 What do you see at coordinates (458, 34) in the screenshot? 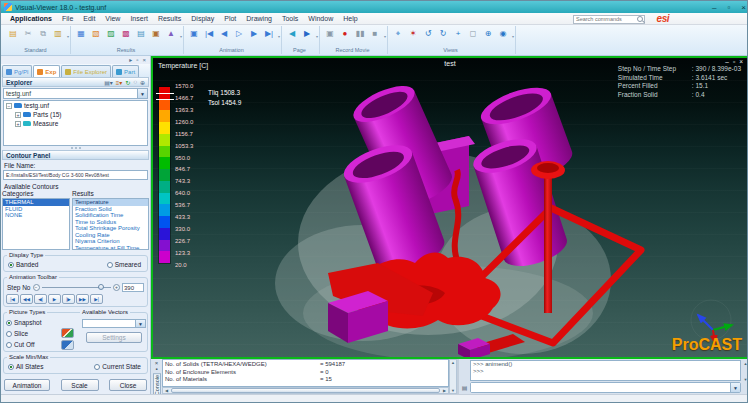
I see `toolbar-icon: +` at bounding box center [458, 34].